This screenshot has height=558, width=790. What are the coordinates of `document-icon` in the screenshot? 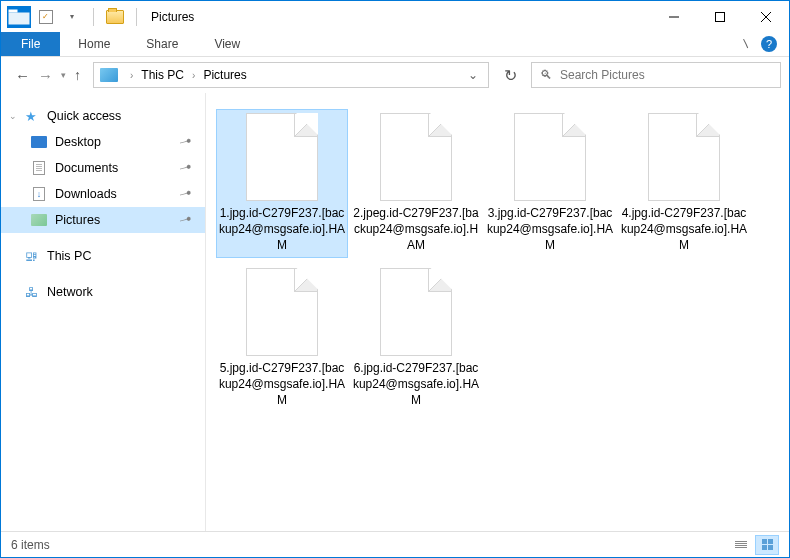 It's located at (39, 168).